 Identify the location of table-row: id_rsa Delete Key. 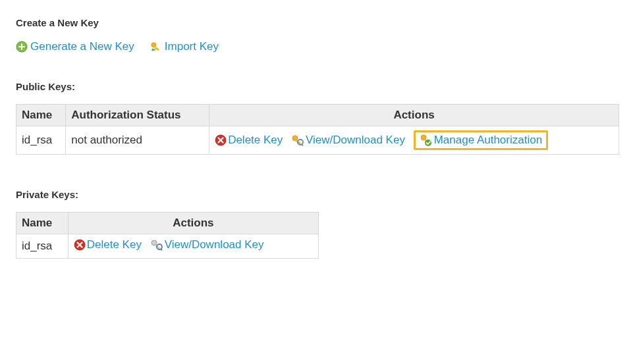
(167, 246).